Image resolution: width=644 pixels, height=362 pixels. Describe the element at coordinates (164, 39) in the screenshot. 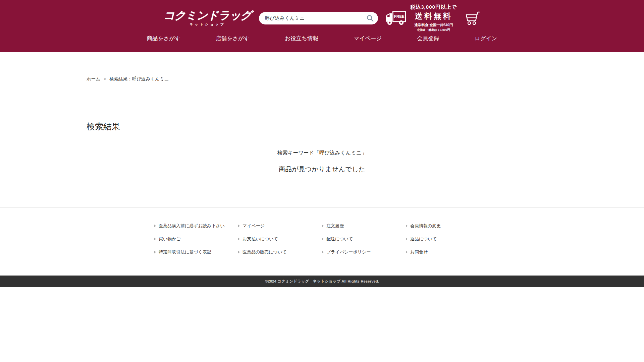

I see `nav-item-search-products: 商品をさがす` at that location.